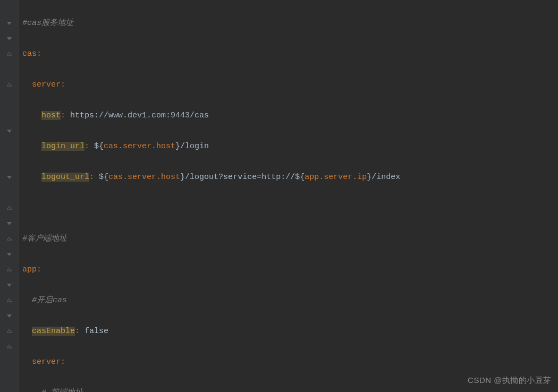 The height and width of the screenshot is (392, 558). Describe the element at coordinates (51, 116) in the screenshot. I see `key-host: host` at that location.